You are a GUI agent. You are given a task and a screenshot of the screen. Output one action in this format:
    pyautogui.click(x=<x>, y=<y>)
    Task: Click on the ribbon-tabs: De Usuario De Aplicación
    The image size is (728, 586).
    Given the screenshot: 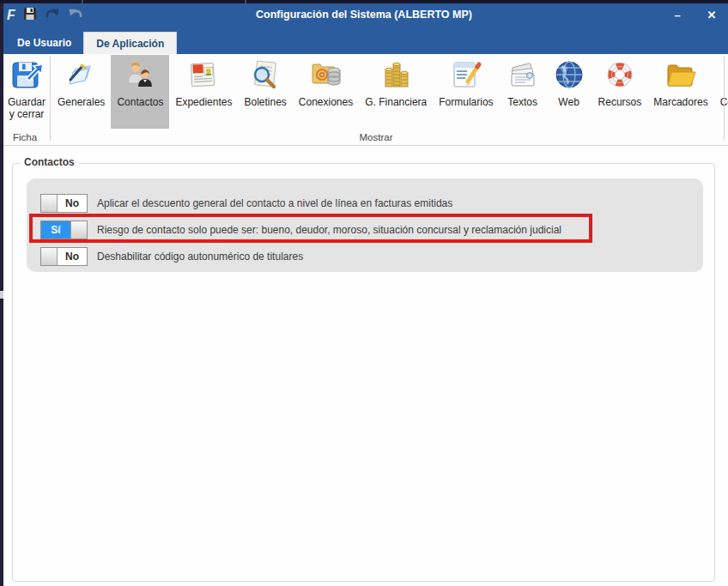 What is the action you would take?
    pyautogui.click(x=91, y=43)
    